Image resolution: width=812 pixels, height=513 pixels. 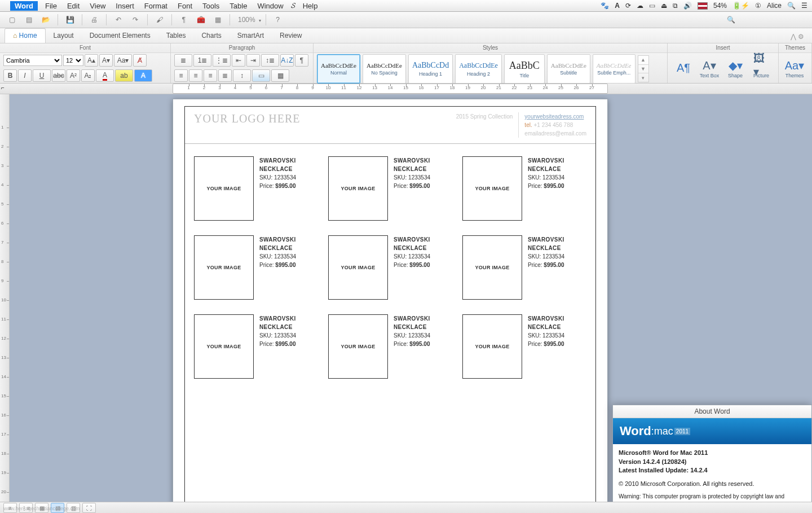 I want to click on spotlight-icon: 🔍, so click(x=792, y=6).